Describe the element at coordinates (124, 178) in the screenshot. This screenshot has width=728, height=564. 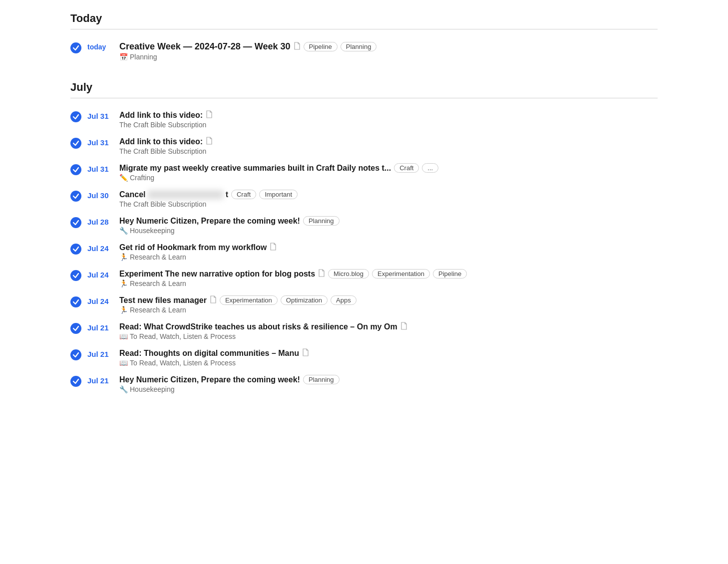
I see `subtitle-icon: ✏️` at that location.